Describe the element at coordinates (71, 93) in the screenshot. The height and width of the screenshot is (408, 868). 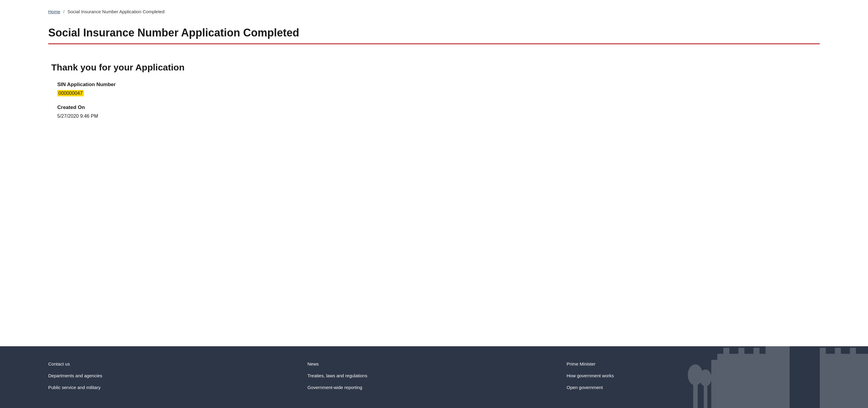
I see `sin-value: 000000047` at that location.